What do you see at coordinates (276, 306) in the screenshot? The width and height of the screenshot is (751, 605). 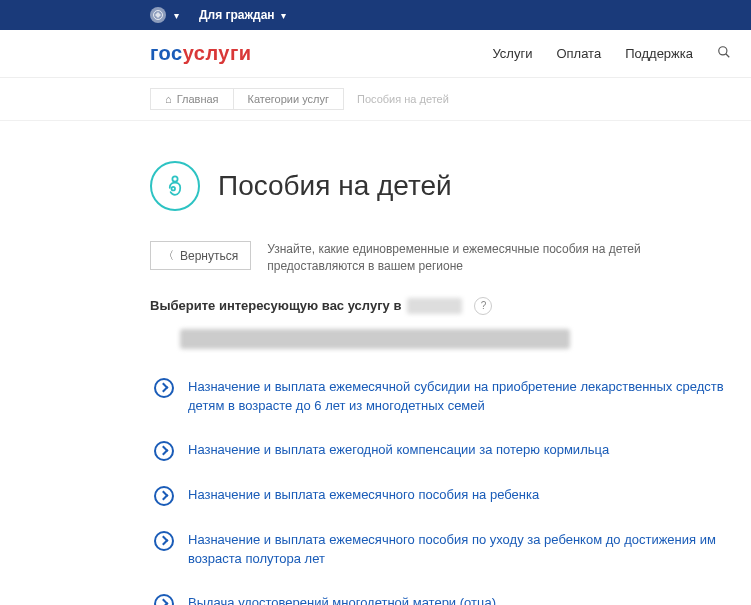 I see `select-prefix: Выберите интересующую вас услугу в` at bounding box center [276, 306].